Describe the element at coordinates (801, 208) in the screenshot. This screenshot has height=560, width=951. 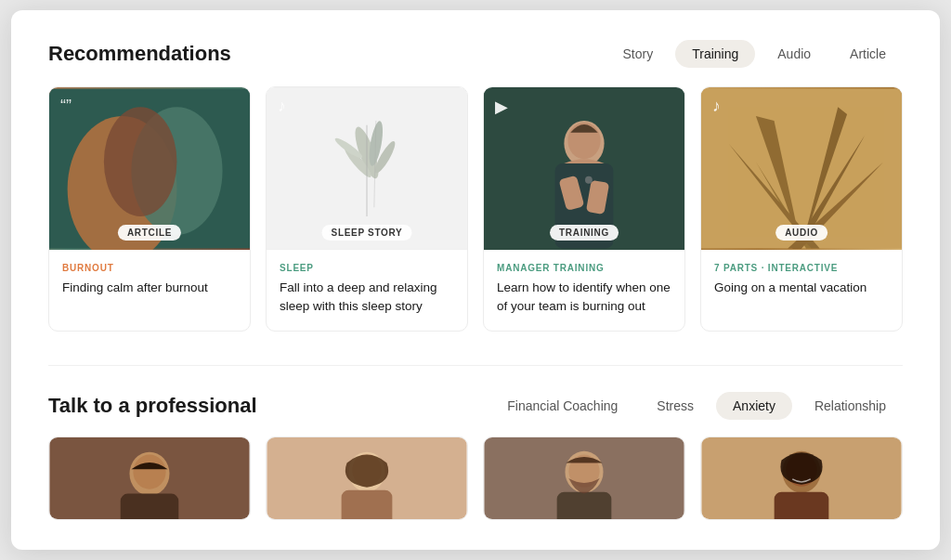
I see `rec-card-4: ♪ AUDIO 7 PARTS · INTERACTIVE Going on a…` at that location.